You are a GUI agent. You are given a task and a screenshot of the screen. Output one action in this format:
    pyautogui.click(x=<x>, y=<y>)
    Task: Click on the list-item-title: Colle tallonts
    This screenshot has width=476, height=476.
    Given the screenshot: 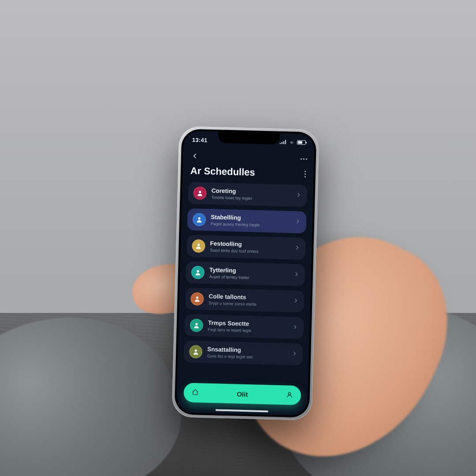 What is the action you would take?
    pyautogui.click(x=248, y=297)
    